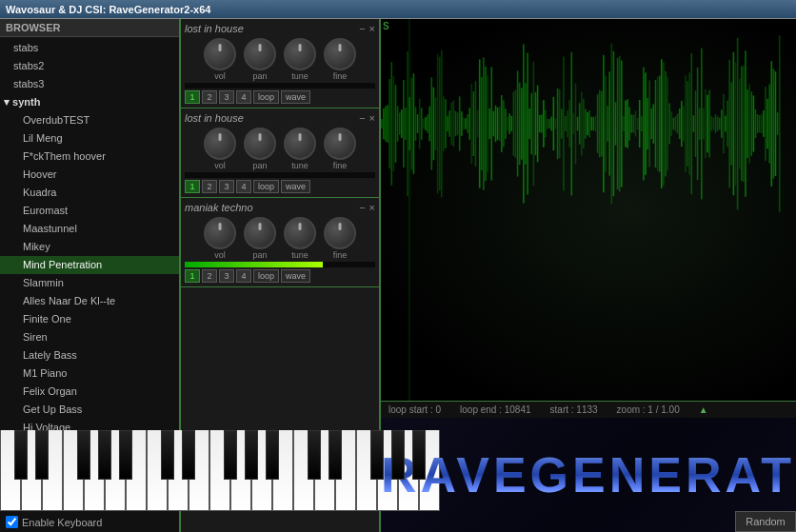 This screenshot has width=796, height=532. What do you see at coordinates (90, 284) in the screenshot?
I see `browser-item: Slammin` at bounding box center [90, 284].